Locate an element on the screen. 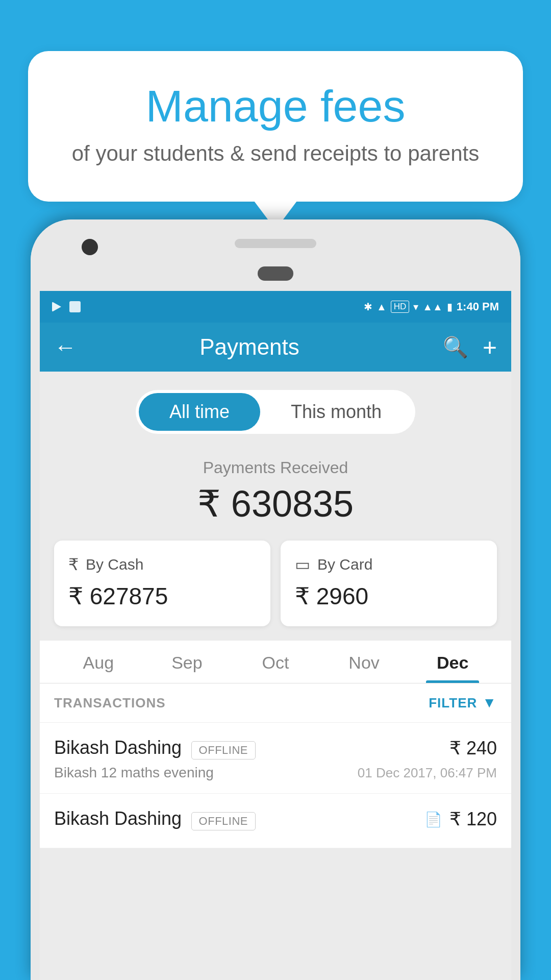 The image size is (551, 980). signal-strength-icon: ▲▲ is located at coordinates (433, 307).